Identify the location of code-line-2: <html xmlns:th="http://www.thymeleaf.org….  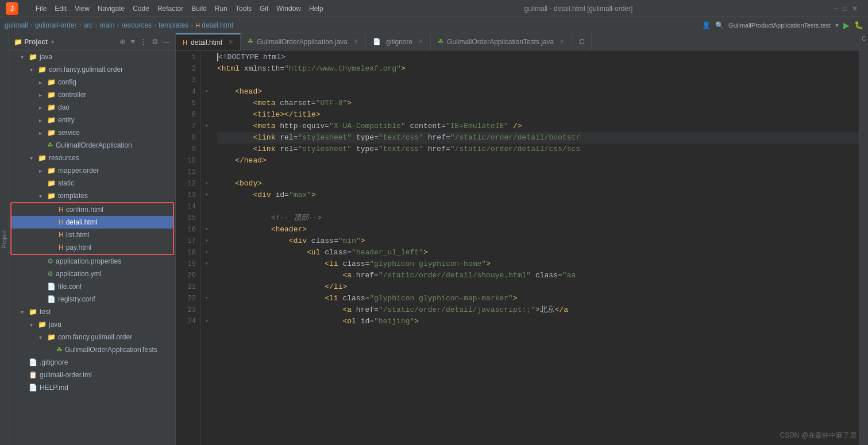
(538, 69).